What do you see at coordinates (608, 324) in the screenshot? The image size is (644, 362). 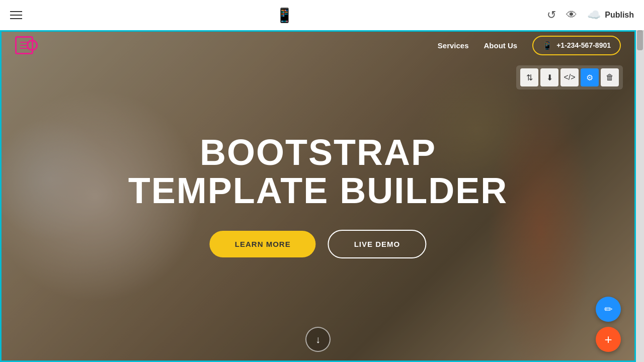 I see `fab-container: ✏ +` at bounding box center [608, 324].